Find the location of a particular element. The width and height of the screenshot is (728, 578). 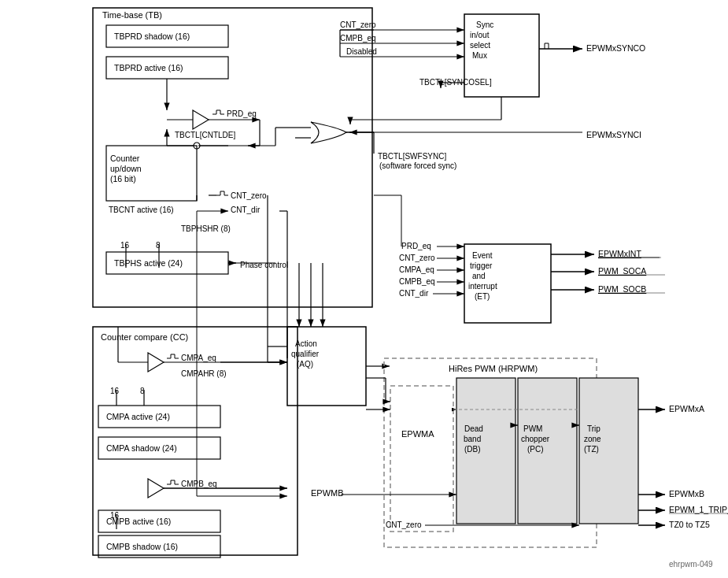

tbprd-shadow-label: TBPRD shadow (16) is located at coordinates (152, 36).